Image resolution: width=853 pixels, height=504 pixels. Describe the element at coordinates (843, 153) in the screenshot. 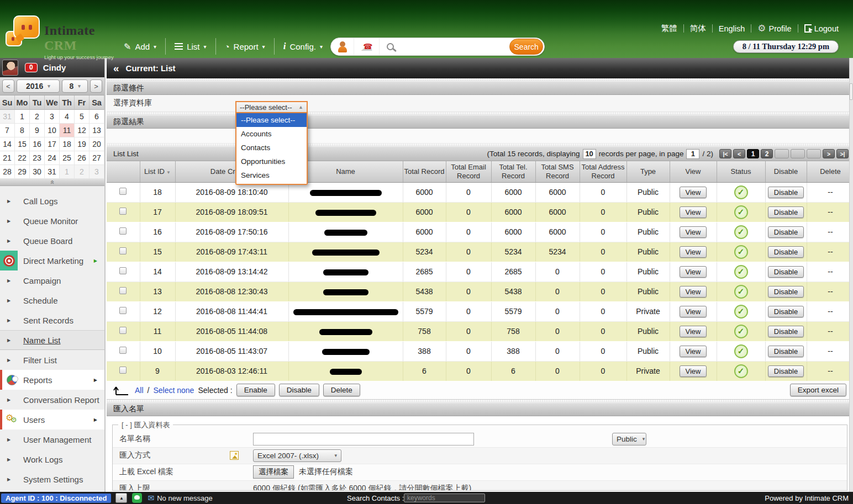

I see `last-page-button: >|` at that location.